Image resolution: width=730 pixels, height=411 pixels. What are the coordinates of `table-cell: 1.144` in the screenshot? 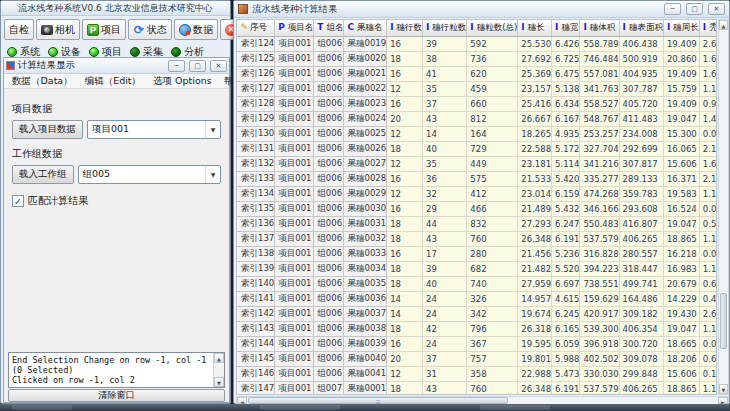 It's located at (708, 88).